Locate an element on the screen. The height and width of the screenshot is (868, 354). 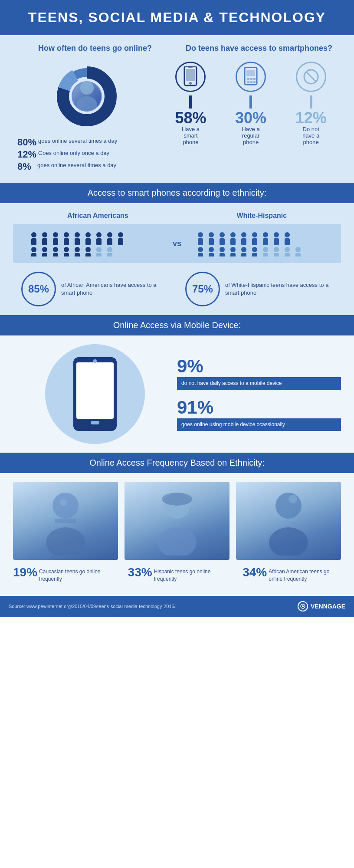
phone-graphic is located at coordinates (95, 394).